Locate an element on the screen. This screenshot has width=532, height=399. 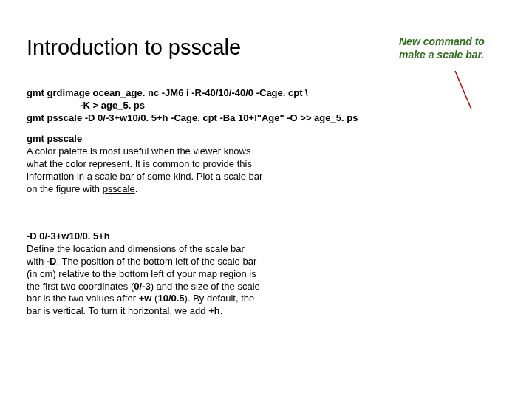
para2-t6: . is located at coordinates (222, 310).